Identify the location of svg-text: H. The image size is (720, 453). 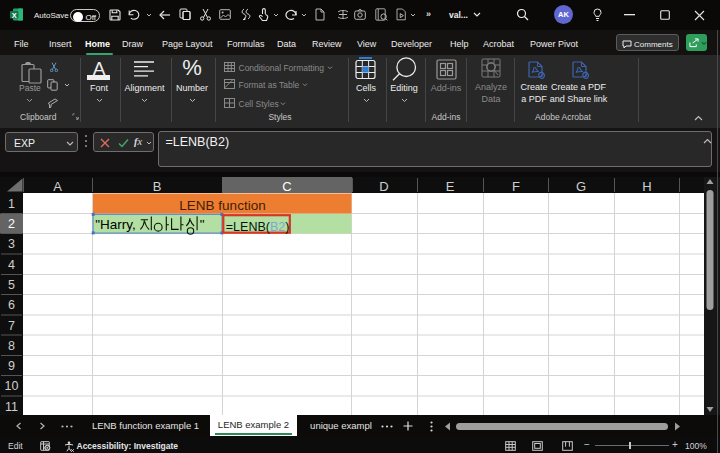
(646, 186).